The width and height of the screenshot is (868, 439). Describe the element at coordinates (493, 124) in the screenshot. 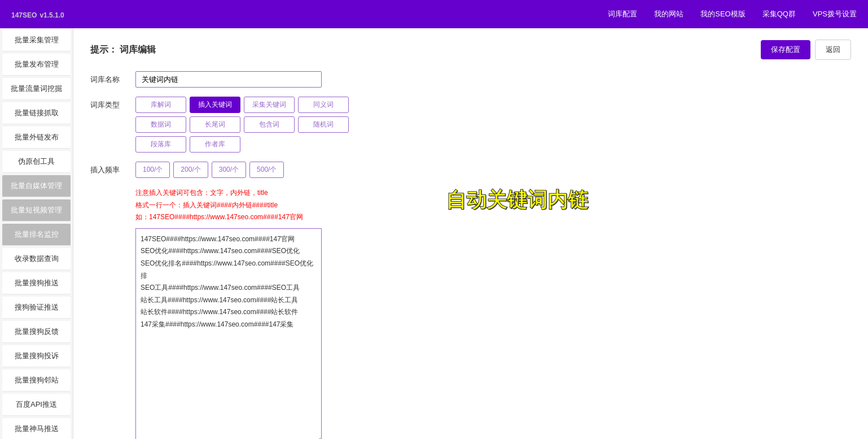

I see `type-buttons-grid: 库解词 插入关键词 采集关键词 同义词 数据词 长尾词 包含词 随机词 段落库 …` at that location.